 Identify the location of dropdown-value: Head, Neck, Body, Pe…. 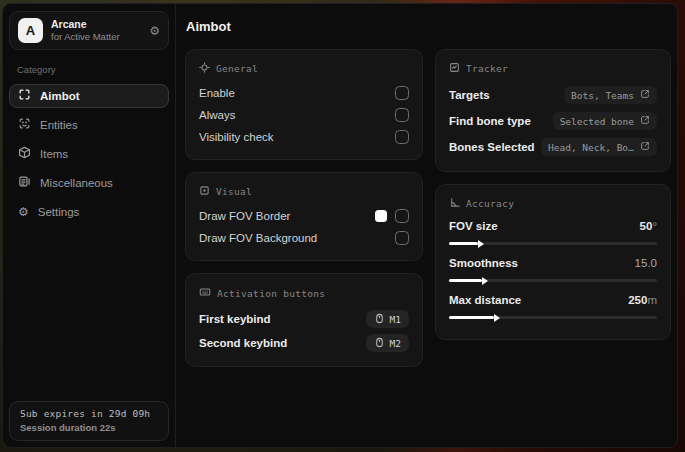
(591, 148).